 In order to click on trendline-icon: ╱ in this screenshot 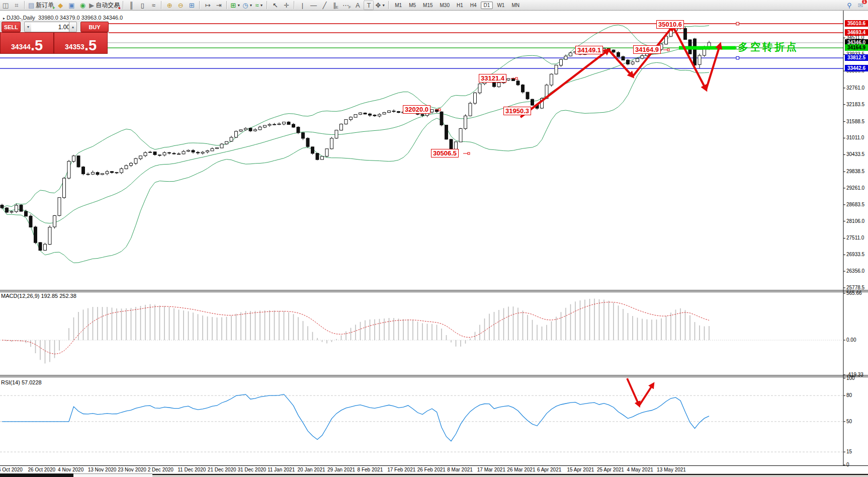, I will do `click(324, 5)`.